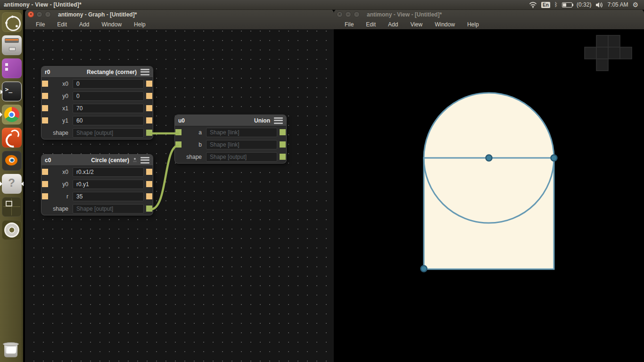  I want to click on keyboard-layout-indicator: En, so click(546, 5).